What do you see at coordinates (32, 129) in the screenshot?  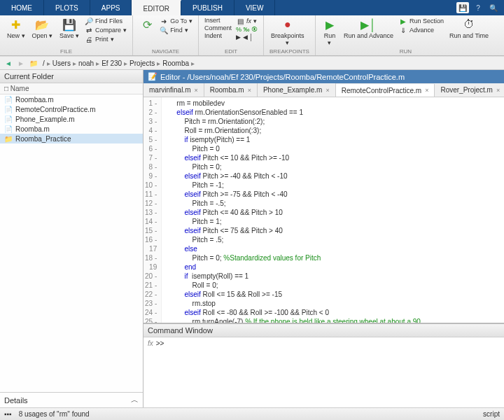 I see `file-name: Roomba.m` at bounding box center [32, 129].